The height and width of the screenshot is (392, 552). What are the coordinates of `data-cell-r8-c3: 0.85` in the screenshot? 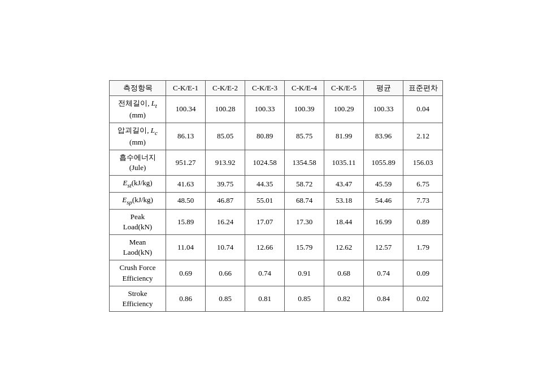 It's located at (305, 298).